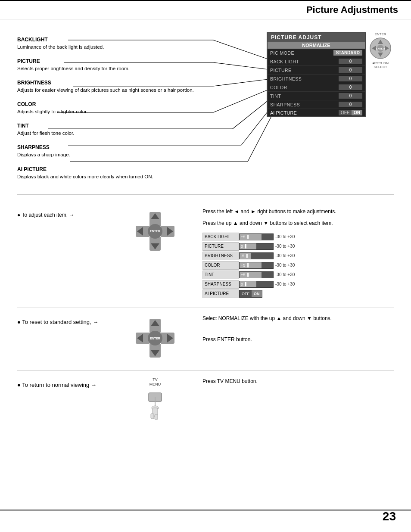 This screenshot has width=411, height=532. What do you see at coordinates (155, 244) in the screenshot?
I see `dpad-down-button` at bounding box center [155, 244].